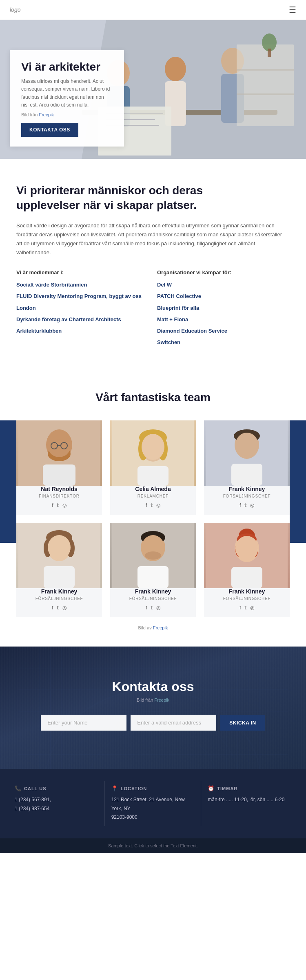  I want to click on contact-freepik: Bild från Freepik, so click(153, 700).